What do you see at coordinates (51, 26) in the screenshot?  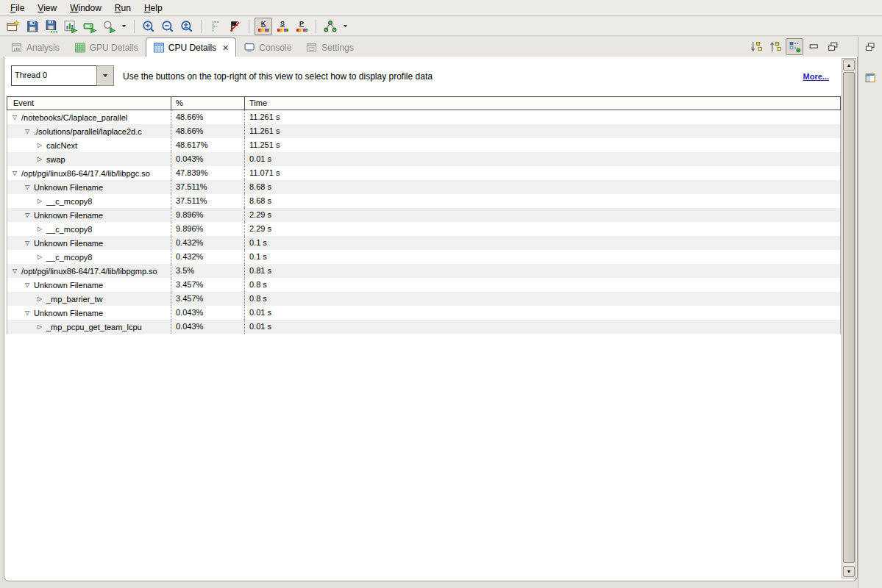 I see `save-as-button` at bounding box center [51, 26].